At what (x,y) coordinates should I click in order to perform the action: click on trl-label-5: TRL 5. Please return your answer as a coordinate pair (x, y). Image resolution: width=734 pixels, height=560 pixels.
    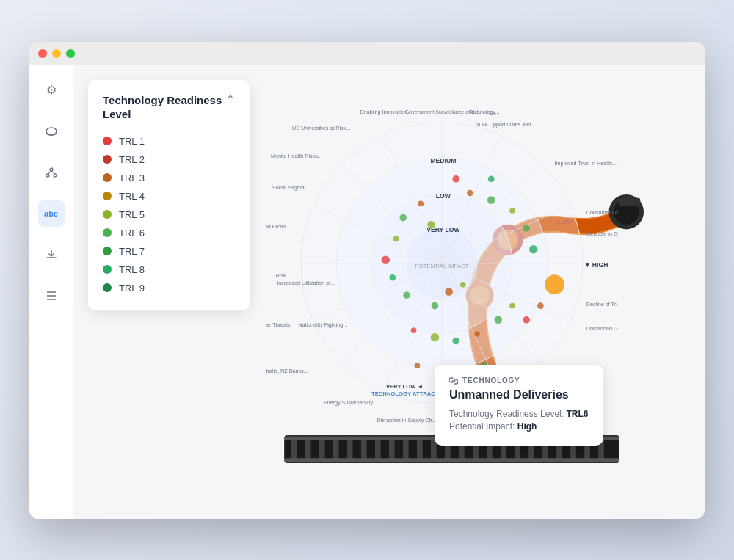
    Looking at the image, I should click on (132, 214).